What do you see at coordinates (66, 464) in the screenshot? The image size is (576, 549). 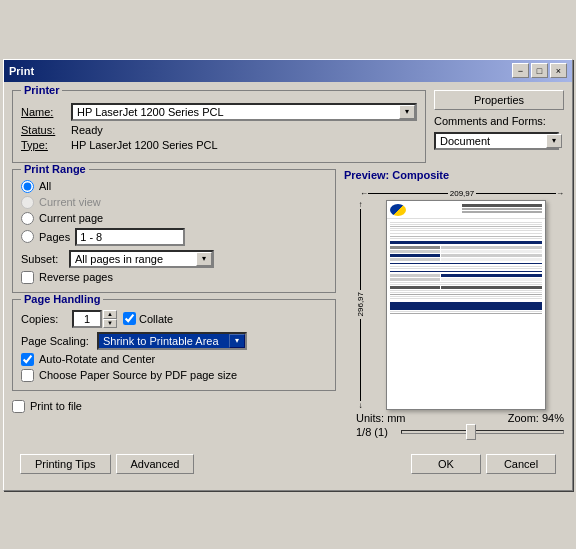 I see `printing-tips-button: Printing Tips` at bounding box center [66, 464].